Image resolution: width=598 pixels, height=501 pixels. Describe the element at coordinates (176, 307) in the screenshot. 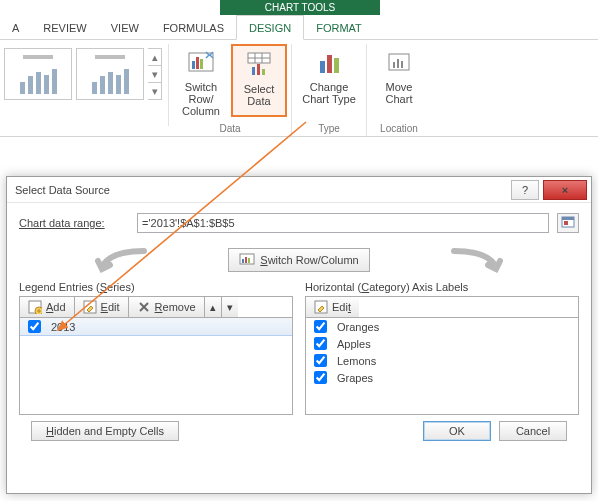

I see `remove-series-label: Remove` at that location.